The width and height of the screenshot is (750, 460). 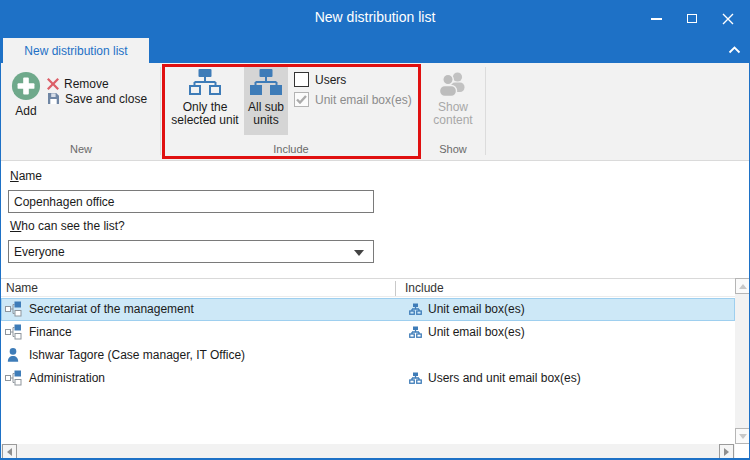 What do you see at coordinates (78, 84) in the screenshot?
I see `remove-button: Remove` at bounding box center [78, 84].